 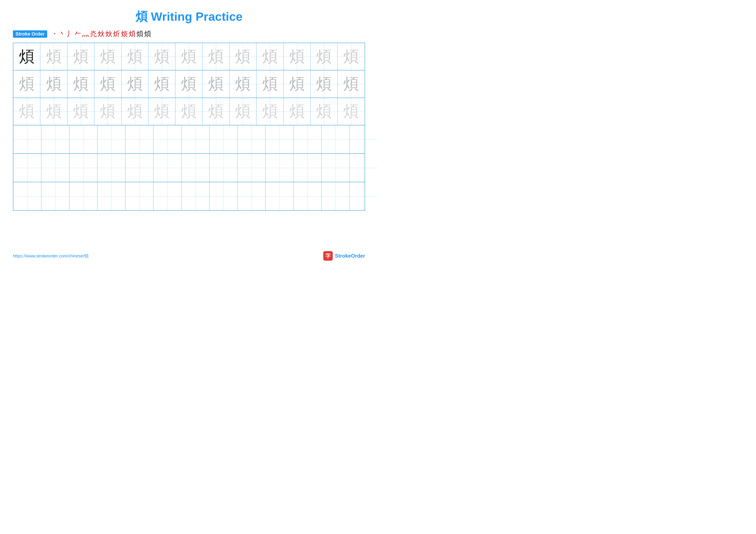 I want to click on grid-cell-r4-c6, so click(x=167, y=140).